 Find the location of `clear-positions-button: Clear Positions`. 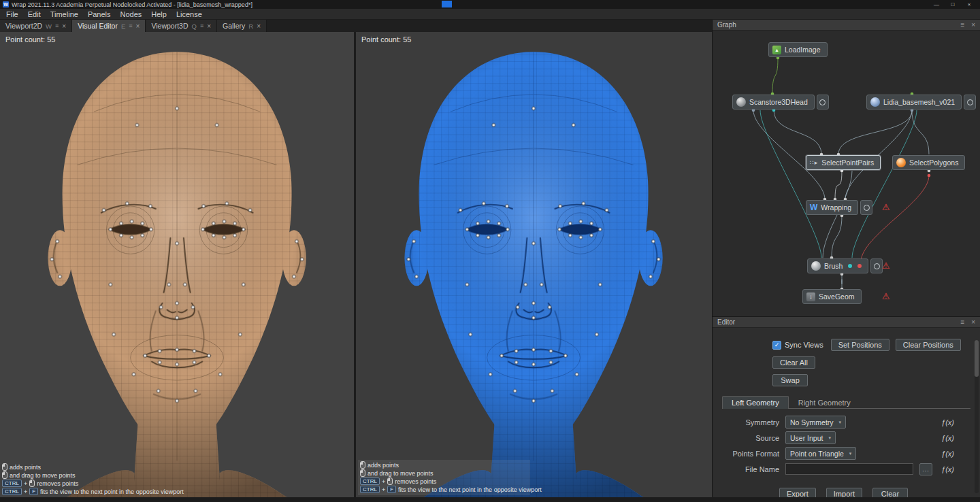

clear-positions-button: Clear Positions is located at coordinates (928, 345).